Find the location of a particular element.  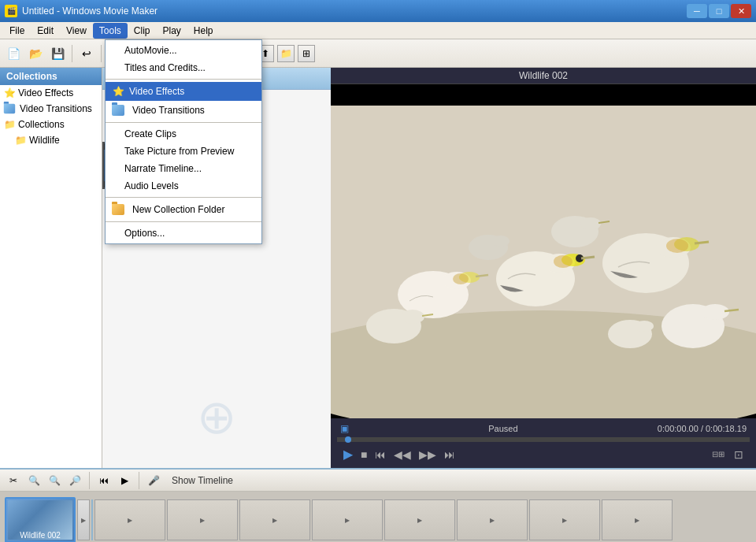

tree-label-video-effects: Video Effects is located at coordinates (46, 93).